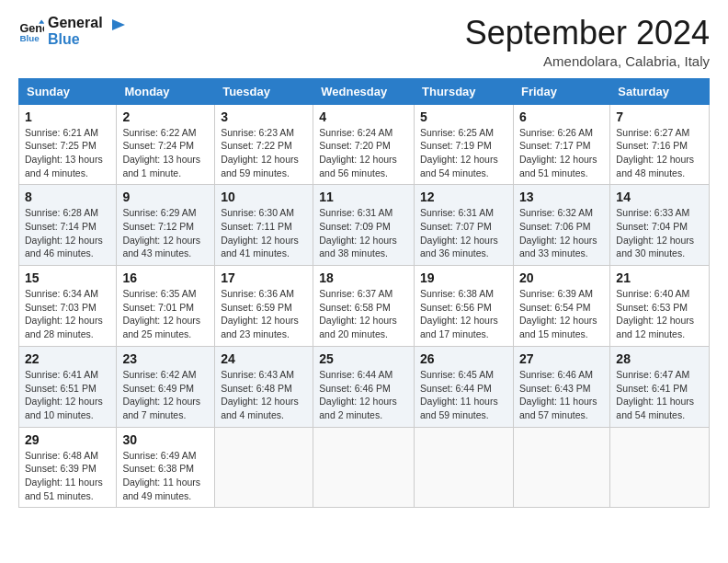 The width and height of the screenshot is (728, 563). What do you see at coordinates (660, 234) in the screenshot?
I see `day-detail: Sunrise: 6:33 AM Sunset: 7:04 PM Dayligh…` at bounding box center [660, 234].